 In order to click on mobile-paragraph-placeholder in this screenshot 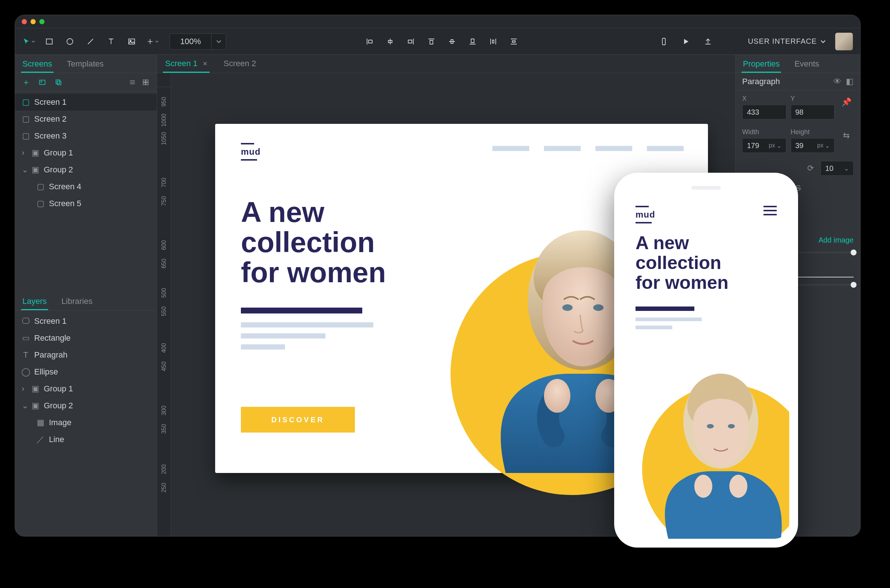, I will do `click(669, 323)`.